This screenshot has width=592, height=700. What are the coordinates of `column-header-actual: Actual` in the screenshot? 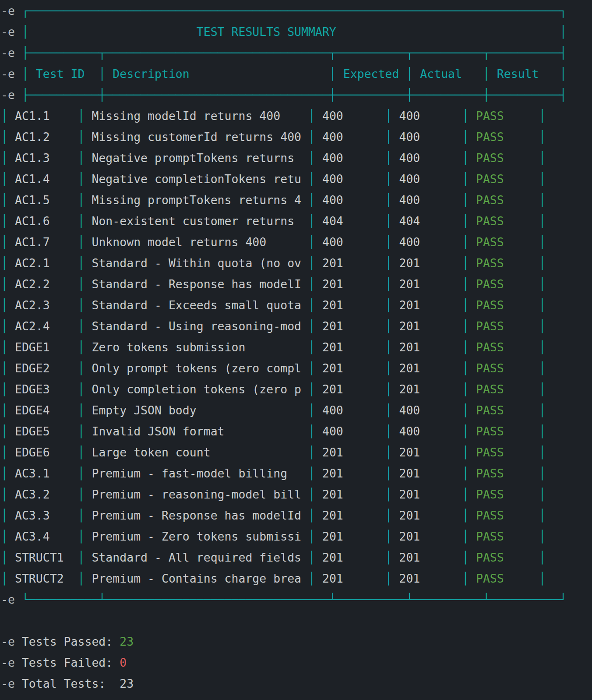 It's located at (448, 74).